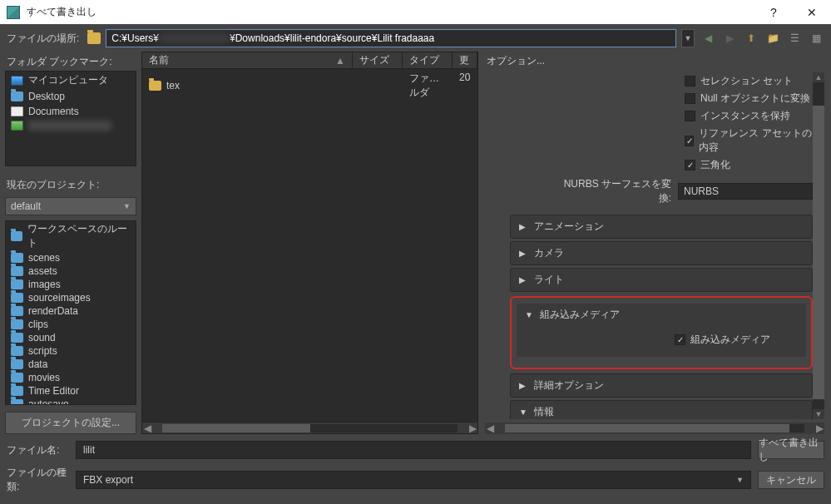 This screenshot has height=504, width=831. I want to click on nurbs-value: NURBS, so click(745, 191).